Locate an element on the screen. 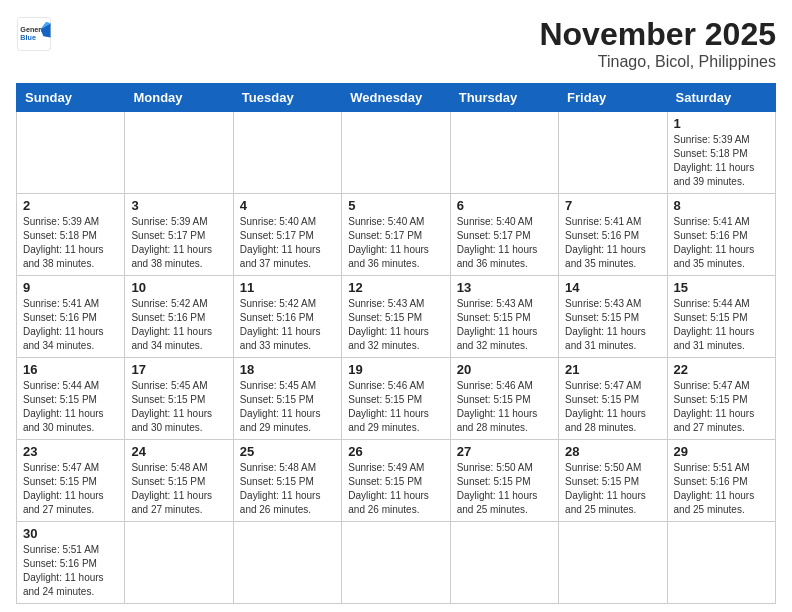  calendar-cell: 19Sunrise: 5:46 AM Sunset: 5:15 PM Dayli… is located at coordinates (396, 399).